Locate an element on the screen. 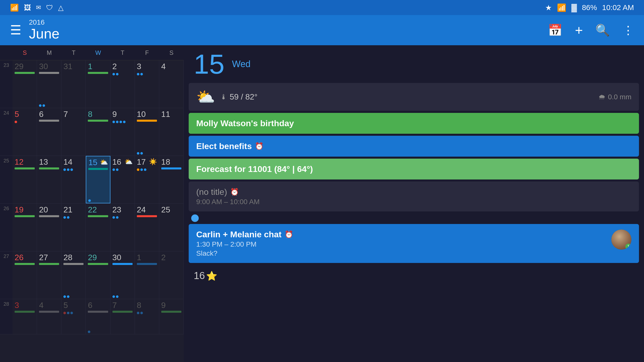 This screenshot has height=362, width=644. event-title-forecast: Forecast for 11001 (84° | 64°) is located at coordinates (414, 169).